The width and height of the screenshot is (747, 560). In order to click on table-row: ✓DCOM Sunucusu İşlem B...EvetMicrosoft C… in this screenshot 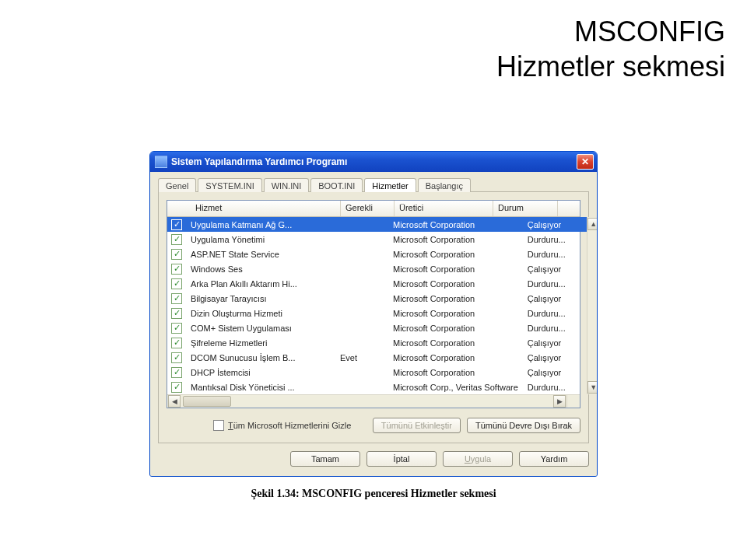, I will do `click(377, 358)`.